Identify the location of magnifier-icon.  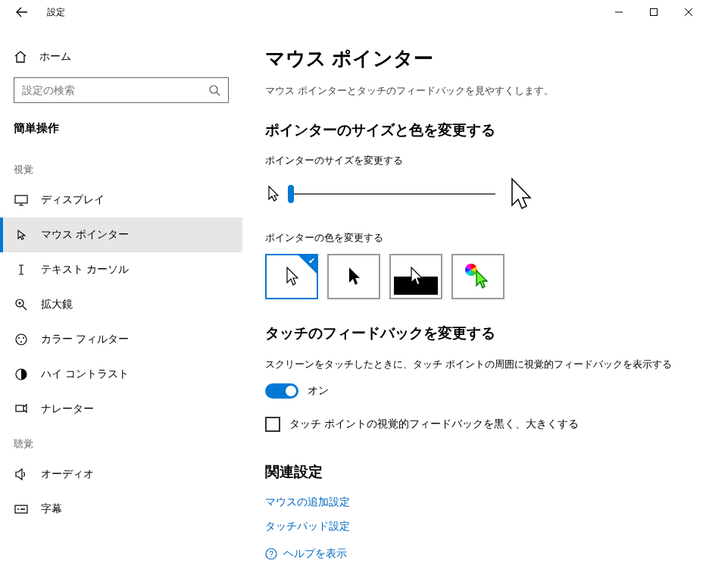
(21, 305).